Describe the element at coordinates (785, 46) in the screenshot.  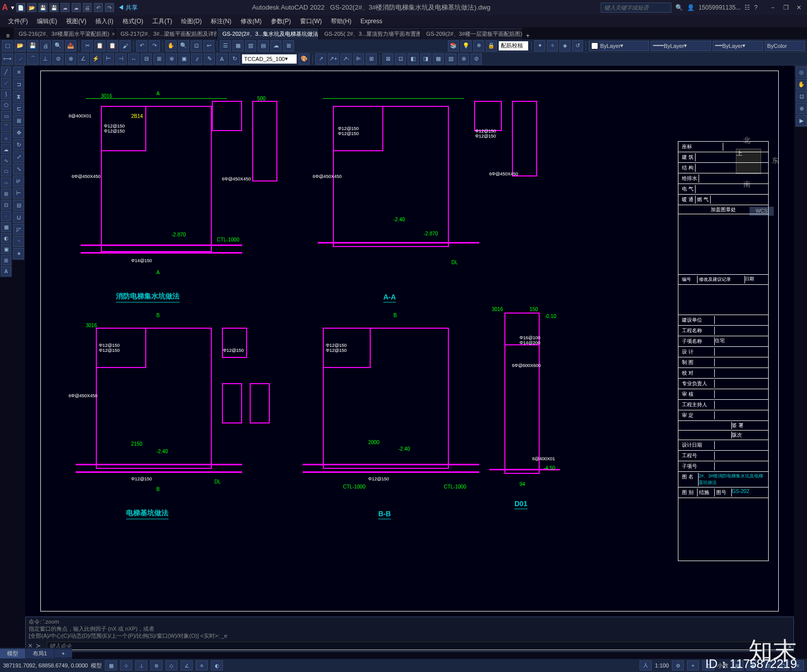
I see `bycolor-combo: ByColor` at that location.